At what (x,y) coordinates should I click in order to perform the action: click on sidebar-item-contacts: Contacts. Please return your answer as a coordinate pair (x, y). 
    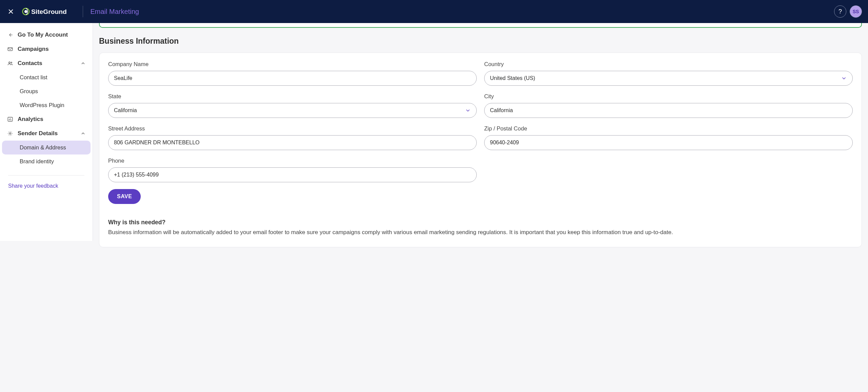
    Looking at the image, I should click on (46, 63).